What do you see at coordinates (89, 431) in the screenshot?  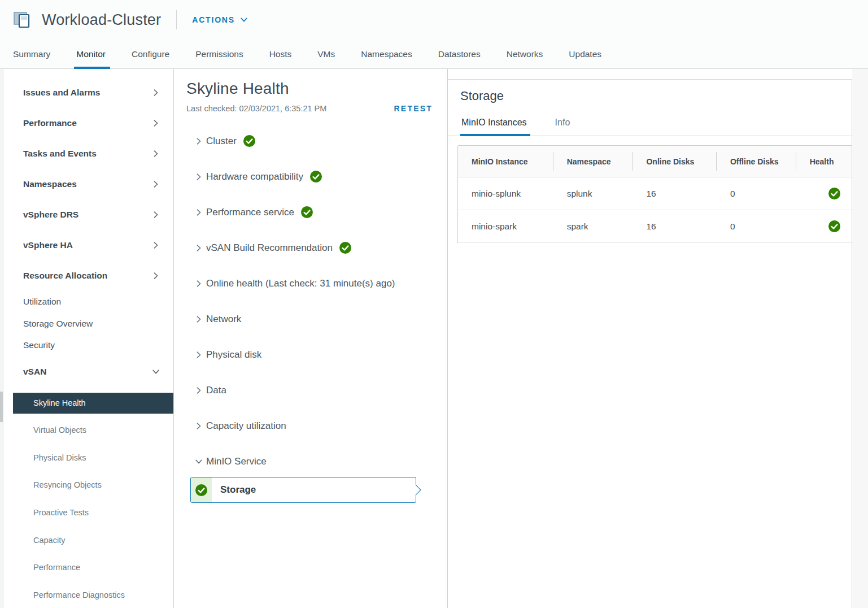 I see `sidebar-item-virtual-objects: Virtual Objects` at bounding box center [89, 431].